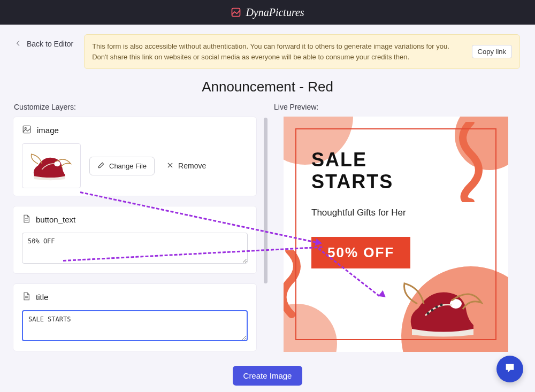 The width and height of the screenshot is (535, 392). What do you see at coordinates (492, 51) in the screenshot?
I see `copy-link-button: Copy link` at bounding box center [492, 51].